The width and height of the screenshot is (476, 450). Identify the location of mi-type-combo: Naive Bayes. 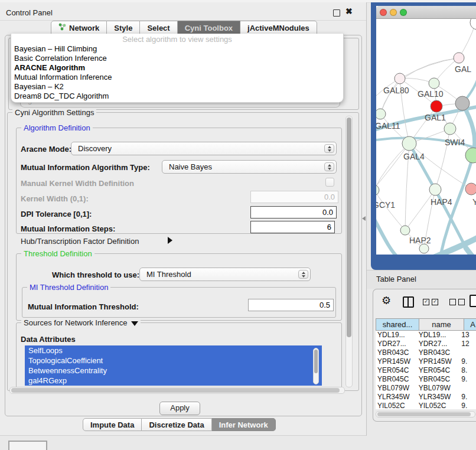
(249, 167).